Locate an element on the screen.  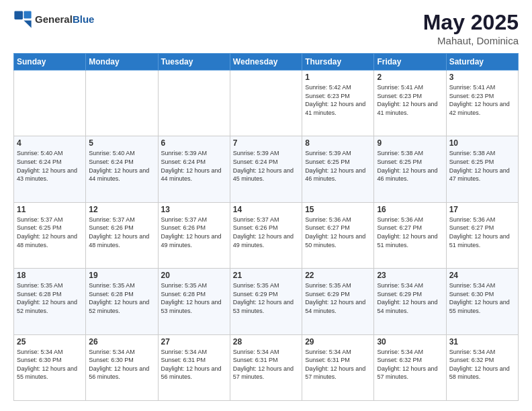
day-number: 21 is located at coordinates (266, 275).